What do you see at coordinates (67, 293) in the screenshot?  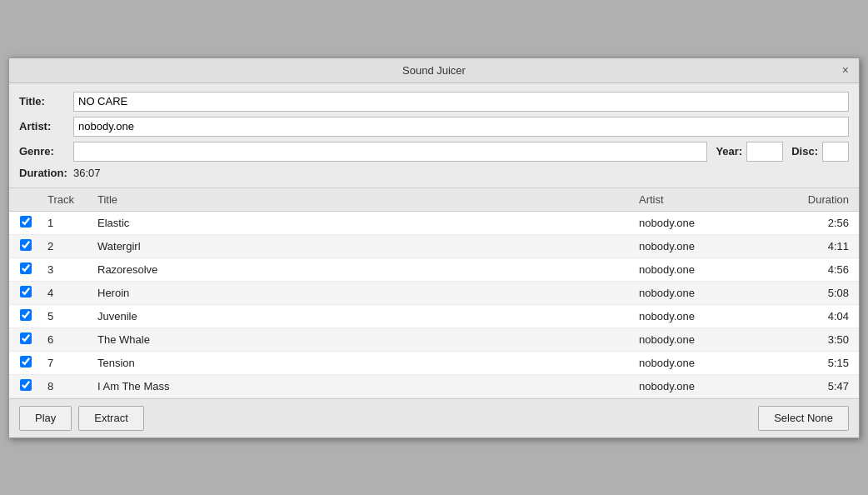 I see `track-number-cell: 4` at bounding box center [67, 293].